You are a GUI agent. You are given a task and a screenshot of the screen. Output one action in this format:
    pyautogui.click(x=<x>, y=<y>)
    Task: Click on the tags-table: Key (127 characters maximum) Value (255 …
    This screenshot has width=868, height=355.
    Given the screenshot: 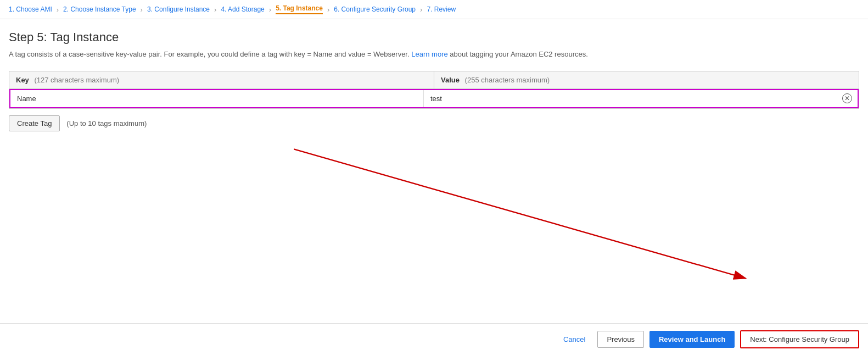 What is the action you would take?
    pyautogui.click(x=434, y=90)
    